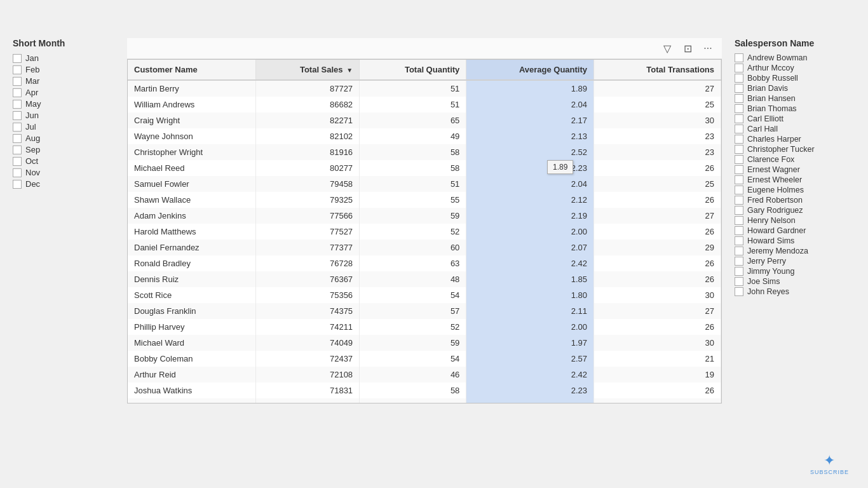 The image size is (868, 488). Describe the element at coordinates (795, 119) in the screenshot. I see `salesperson-item: Carl Elliott` at that location.